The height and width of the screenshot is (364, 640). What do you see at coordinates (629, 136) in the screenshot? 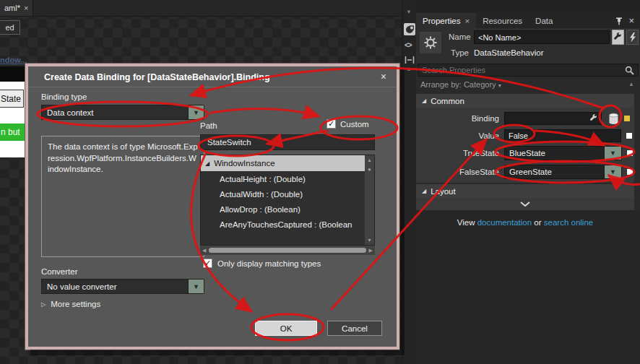
I see `property-marker-value` at bounding box center [629, 136].